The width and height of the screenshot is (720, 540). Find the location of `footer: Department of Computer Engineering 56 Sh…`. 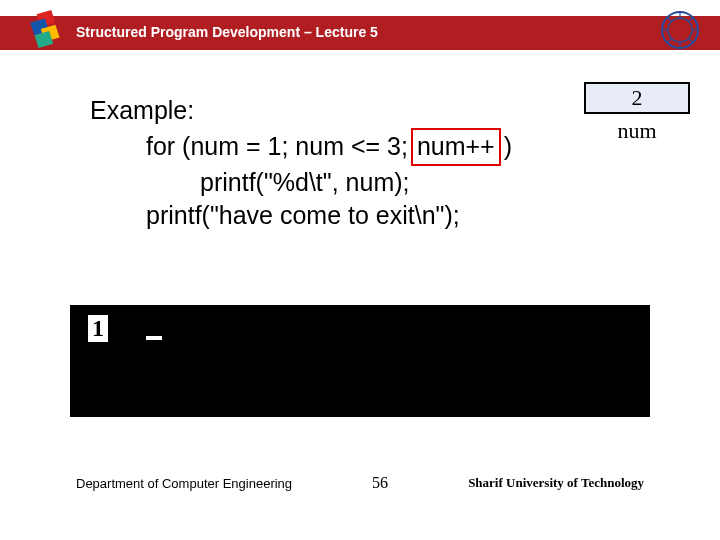

footer: Department of Computer Engineering 56 Sh… is located at coordinates (360, 483).